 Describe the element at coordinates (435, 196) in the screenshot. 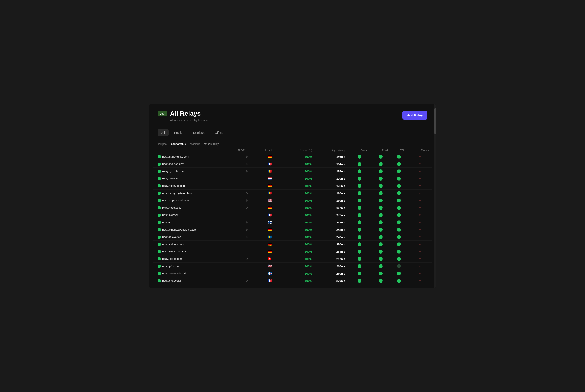

I see `scrollbar` at that location.